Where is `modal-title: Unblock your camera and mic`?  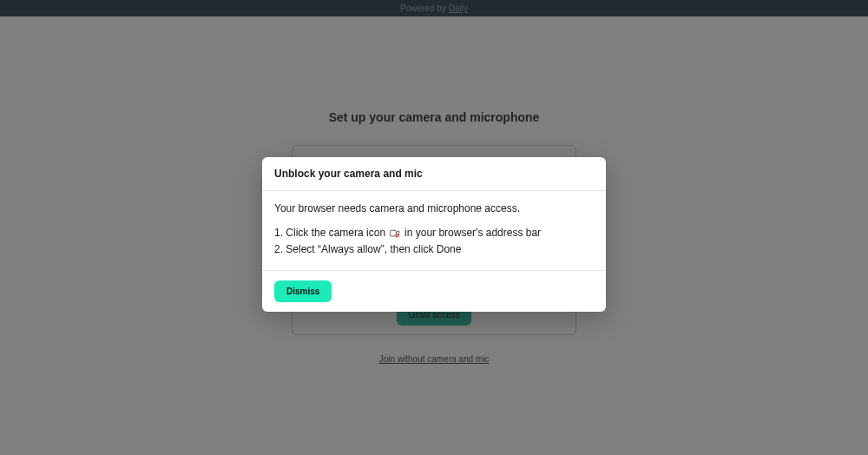 modal-title: Unblock your camera and mic is located at coordinates (434, 174).